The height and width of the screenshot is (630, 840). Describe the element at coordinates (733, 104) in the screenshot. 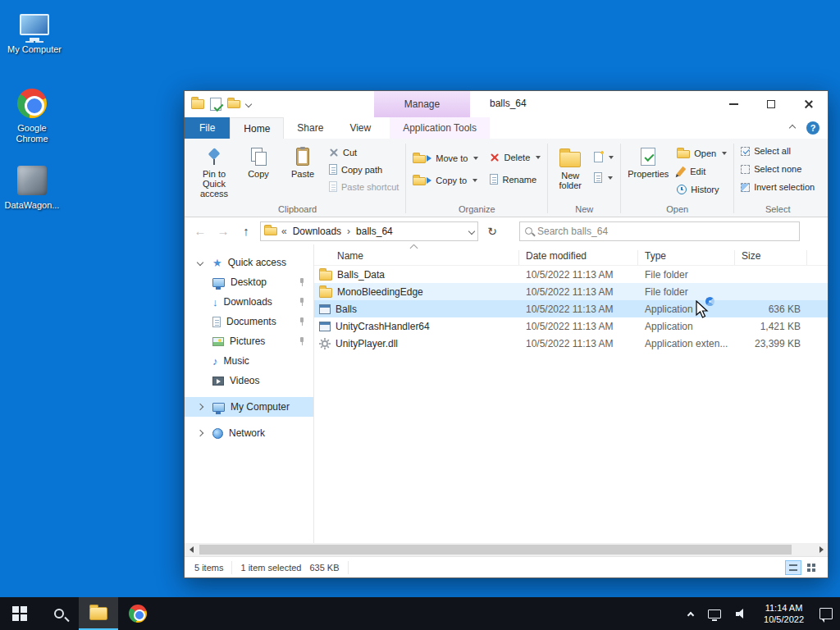

I see `minimize-button` at that location.